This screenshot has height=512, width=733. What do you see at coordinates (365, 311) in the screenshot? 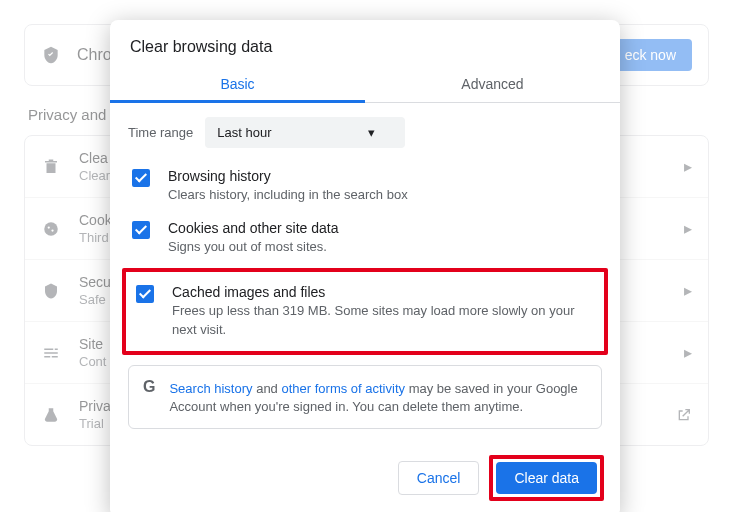
I see `highlight-cached: Cached images and files Frees up less th…` at bounding box center [365, 311].